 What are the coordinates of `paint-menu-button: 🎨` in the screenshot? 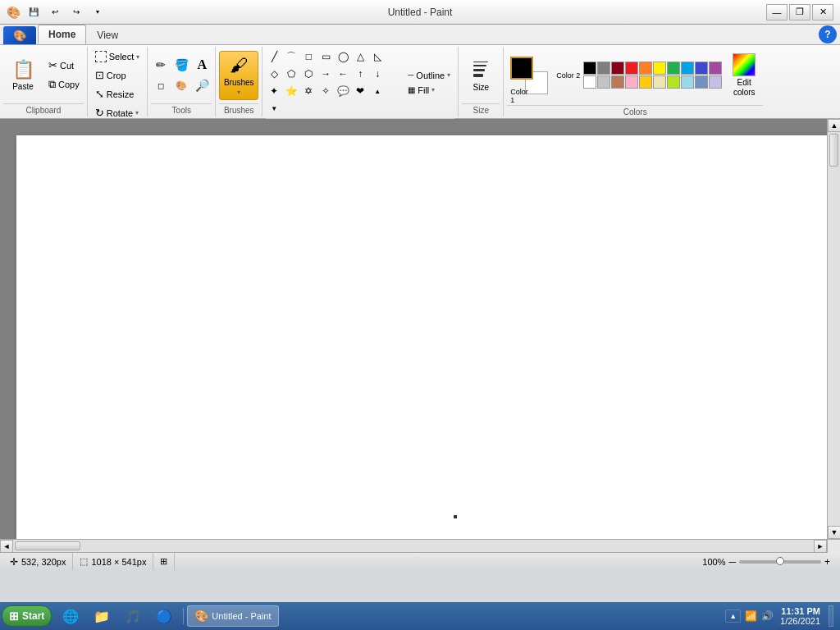 It's located at (20, 35).